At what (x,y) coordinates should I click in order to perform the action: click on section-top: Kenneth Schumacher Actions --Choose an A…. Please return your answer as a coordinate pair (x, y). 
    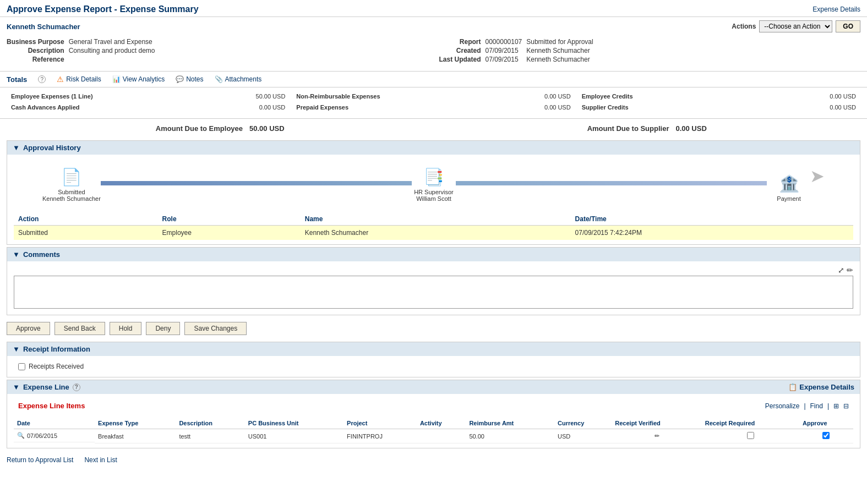
    Looking at the image, I should click on (434, 44).